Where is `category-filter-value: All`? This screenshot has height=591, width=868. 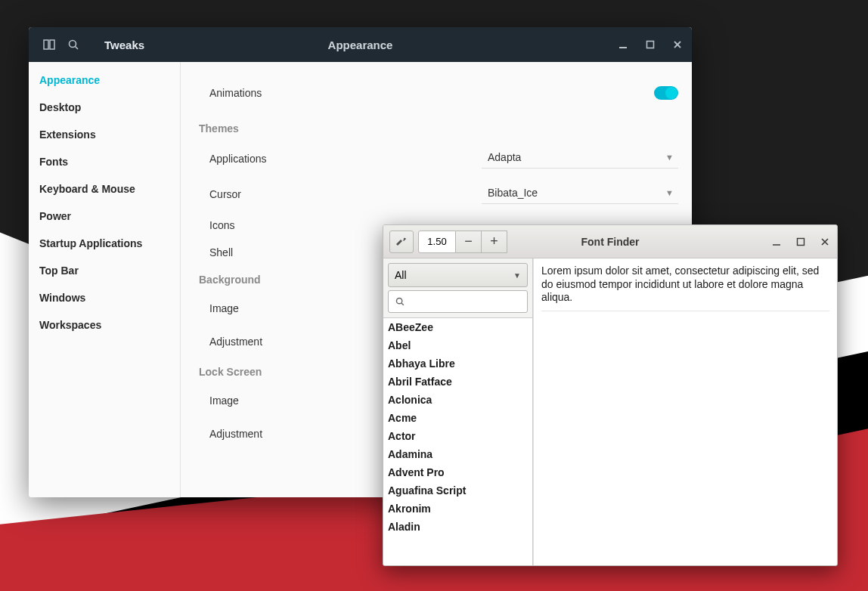 category-filter-value: All is located at coordinates (401, 275).